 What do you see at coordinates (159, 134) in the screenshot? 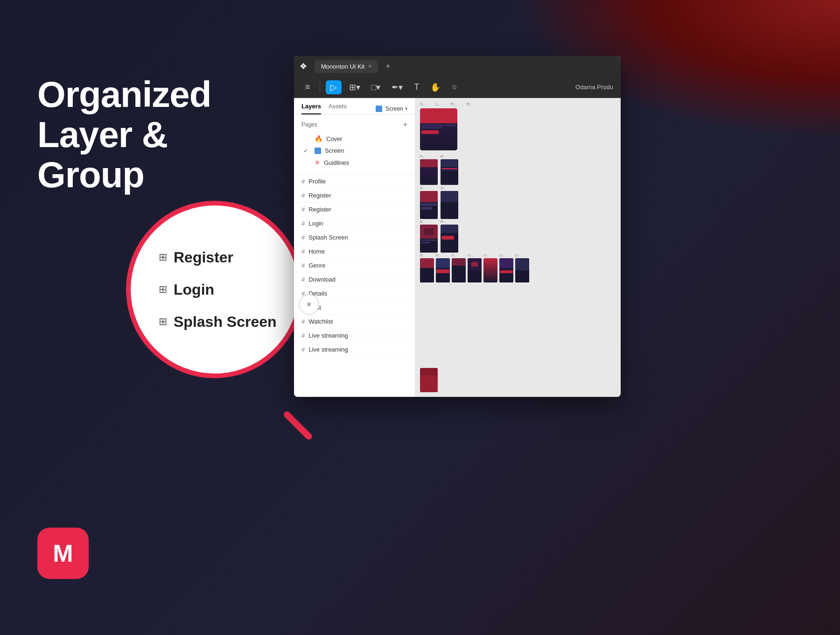
I see `left-section: Organized Layer & Group` at bounding box center [159, 134].